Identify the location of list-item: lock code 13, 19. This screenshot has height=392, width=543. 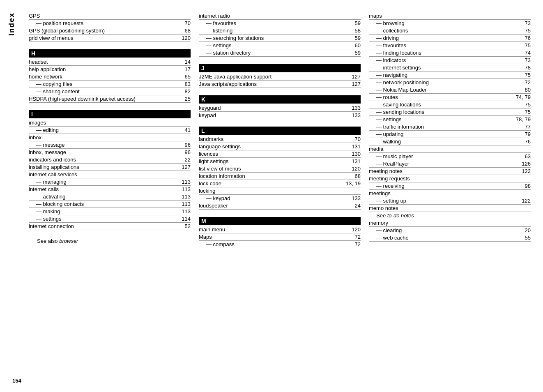
(280, 184).